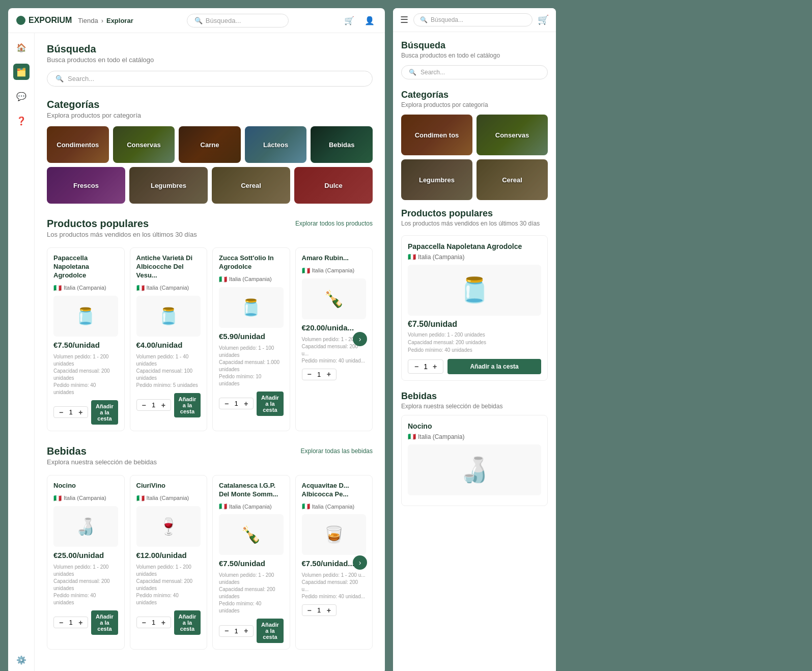 This screenshot has width=812, height=671. I want to click on mobile-popular-subtitle: Los productos más vendidos en los último…, so click(470, 223).